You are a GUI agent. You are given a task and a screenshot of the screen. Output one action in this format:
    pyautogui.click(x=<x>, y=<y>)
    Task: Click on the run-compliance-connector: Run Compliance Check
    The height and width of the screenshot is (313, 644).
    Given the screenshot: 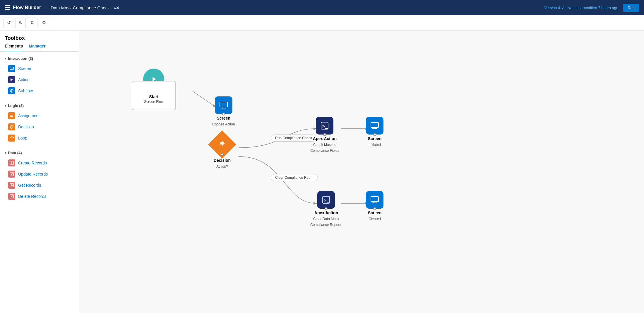 What is the action you would take?
    pyautogui.click(x=294, y=138)
    